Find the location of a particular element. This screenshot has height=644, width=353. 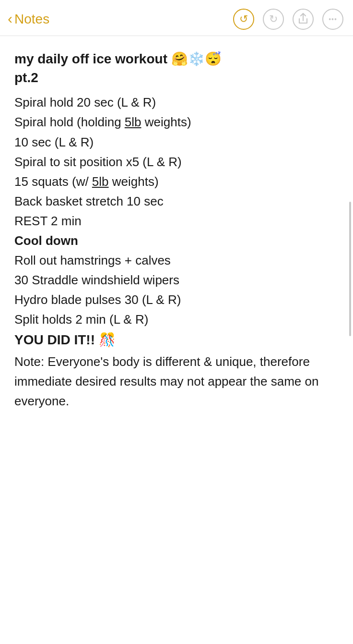

redo-icon: ↻ is located at coordinates (273, 19).